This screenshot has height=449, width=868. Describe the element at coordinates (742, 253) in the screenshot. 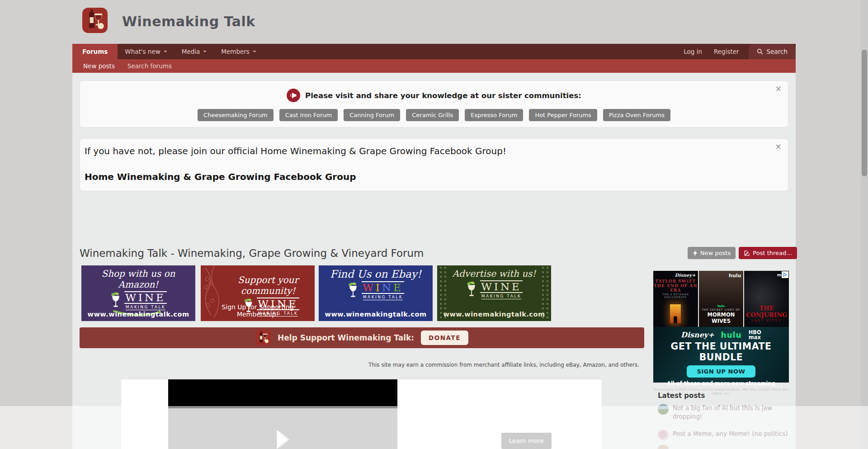

I see `title-actions: New posts Post thread…` at that location.